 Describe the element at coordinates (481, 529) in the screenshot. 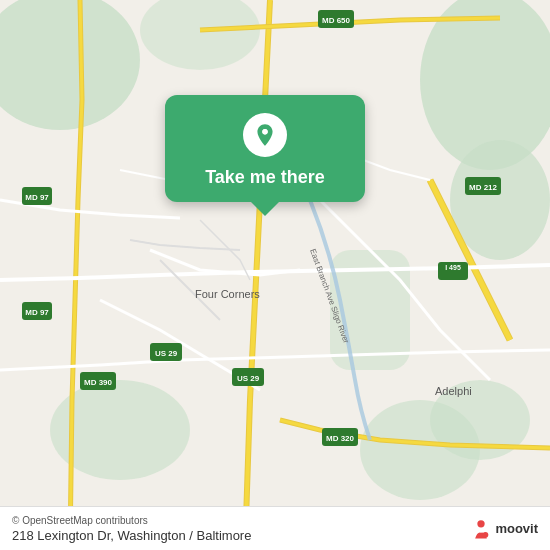

I see `moovit-icon` at that location.